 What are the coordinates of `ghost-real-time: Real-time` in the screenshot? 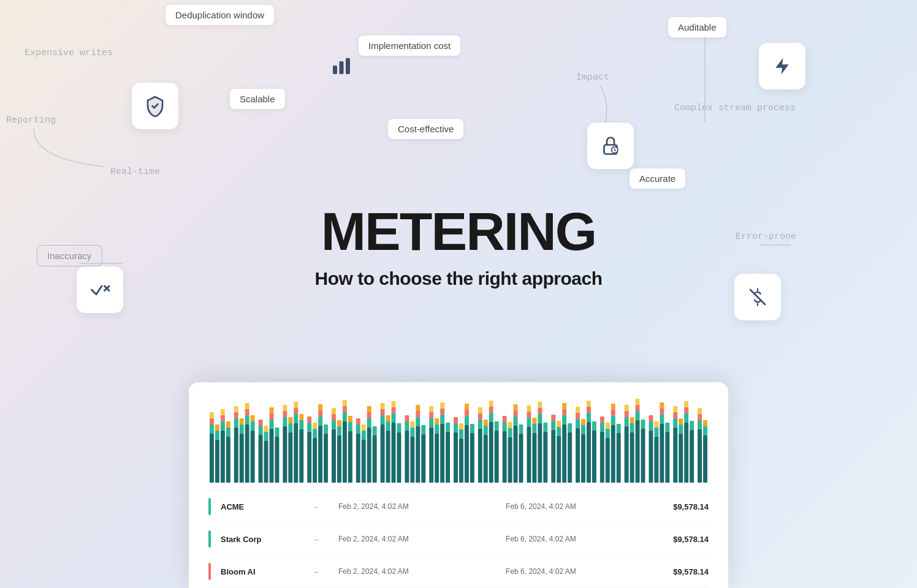 It's located at (135, 172).